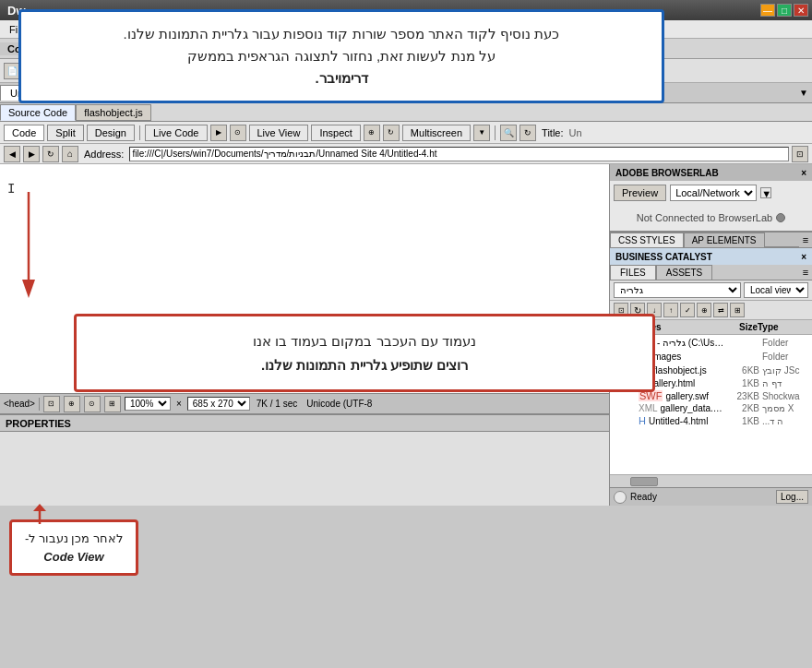 The height and width of the screenshot is (668, 812). Describe the element at coordinates (710, 240) in the screenshot. I see `css-tabs-row: CSS STYLES AP ELEMENTS ≡` at that location.